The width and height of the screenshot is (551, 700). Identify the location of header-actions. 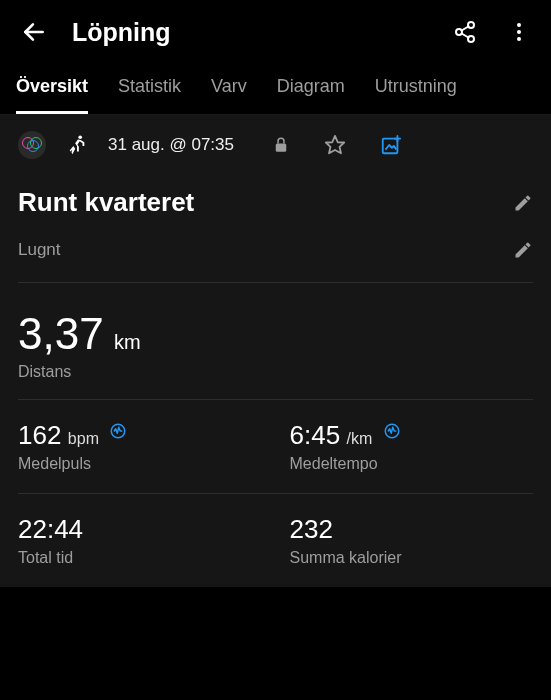
(492, 32).